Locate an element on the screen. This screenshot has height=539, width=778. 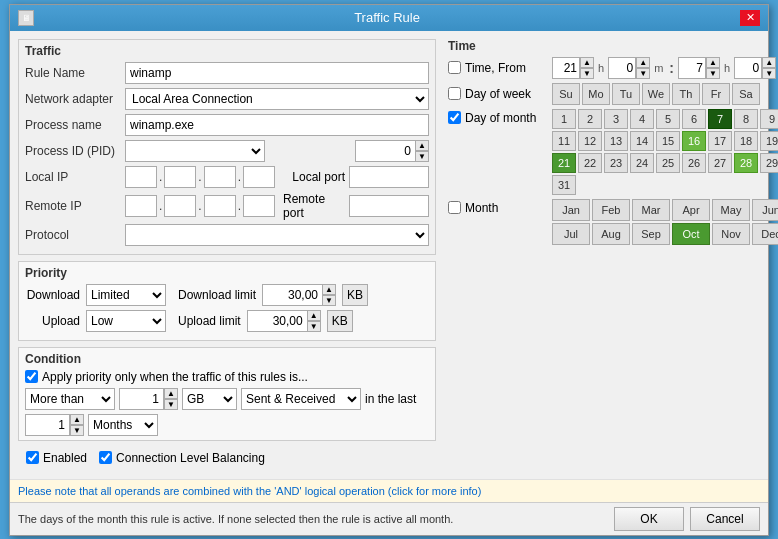
dom-12: 12 is located at coordinates (590, 141).